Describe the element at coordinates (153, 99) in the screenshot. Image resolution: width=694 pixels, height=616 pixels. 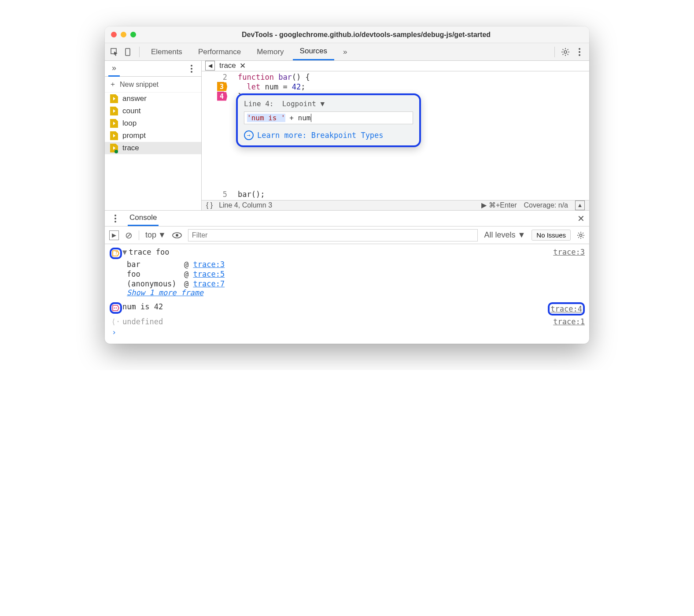
I see `snippet-item-answer: answer` at that location.